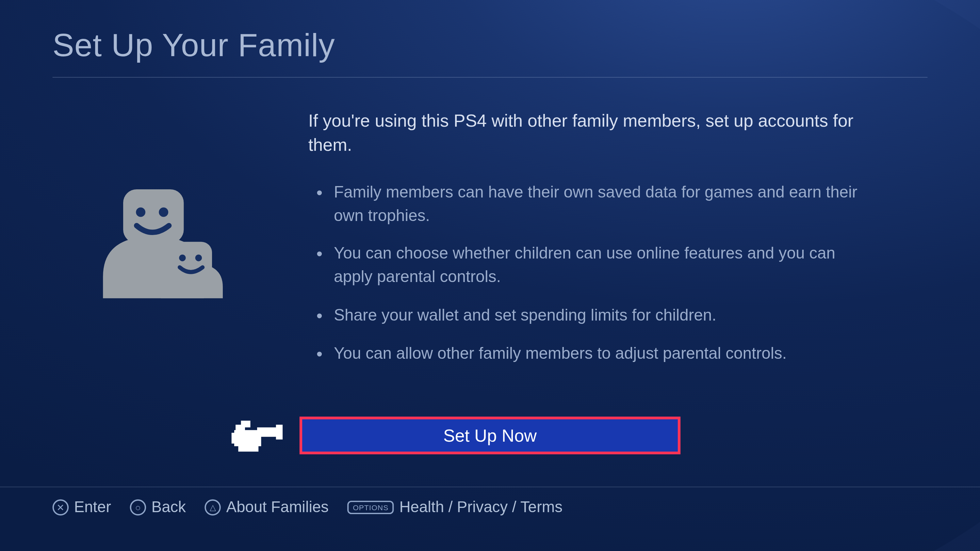  I want to click on page-title: Set Up Your Family, so click(490, 45).